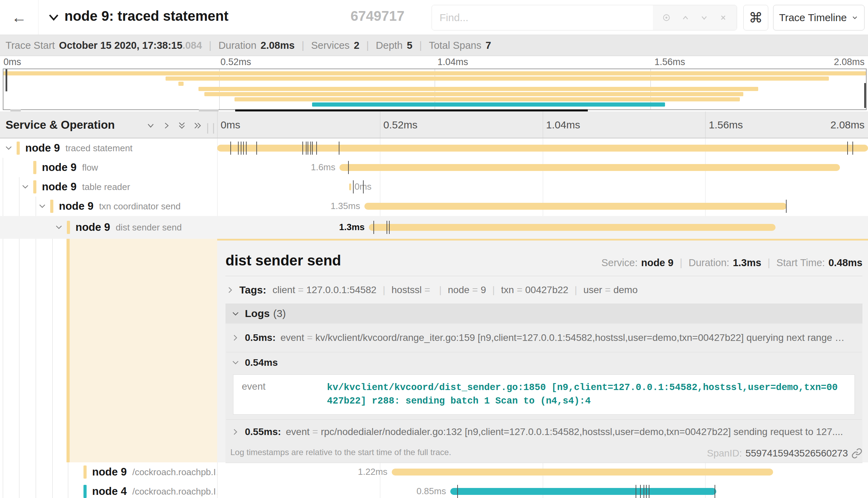 Image resolution: width=868 pixels, height=498 pixels. I want to click on minimap-scrubber-left-handle, so click(6, 80).